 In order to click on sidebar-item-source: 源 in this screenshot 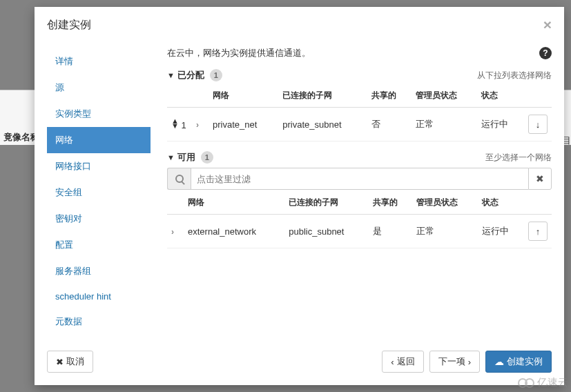, I will do `click(99, 88)`.